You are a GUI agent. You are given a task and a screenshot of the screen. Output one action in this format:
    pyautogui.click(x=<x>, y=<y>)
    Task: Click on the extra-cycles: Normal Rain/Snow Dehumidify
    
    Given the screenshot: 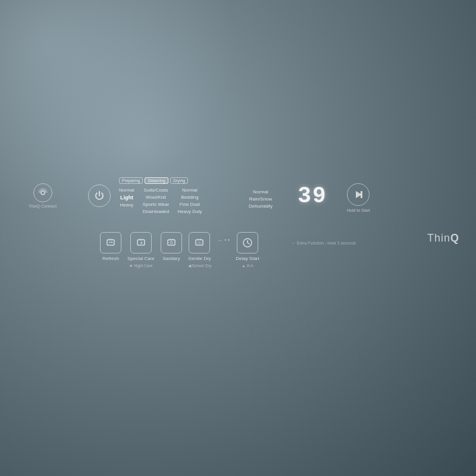 What is the action you would take?
    pyautogui.click(x=261, y=199)
    